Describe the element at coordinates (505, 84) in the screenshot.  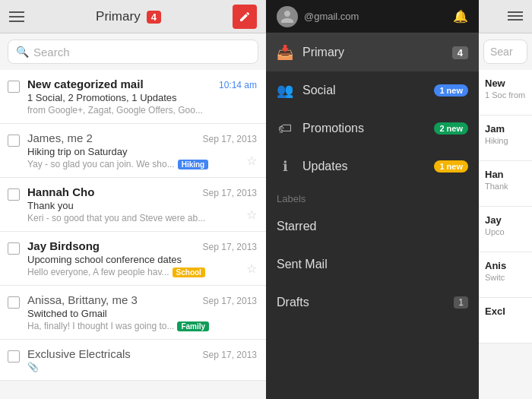
I see `right-email-sender: New` at that location.